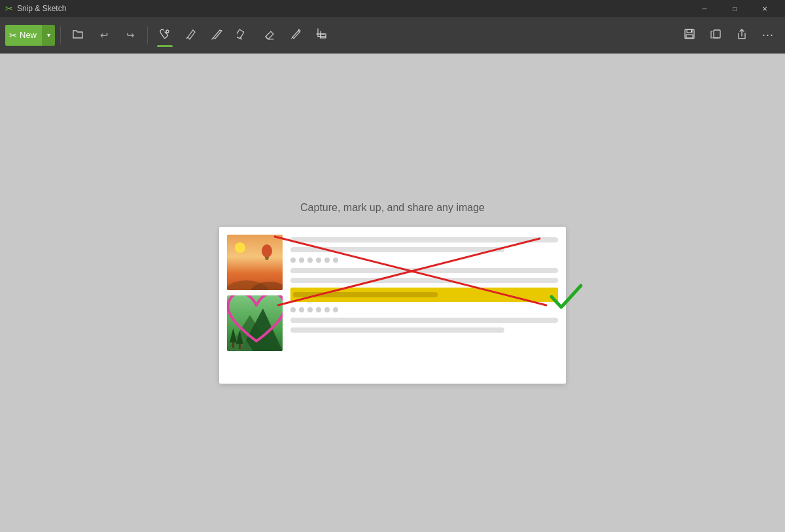 The width and height of the screenshot is (785, 532). What do you see at coordinates (105, 35) in the screenshot?
I see `undo-icon: ↩` at bounding box center [105, 35].